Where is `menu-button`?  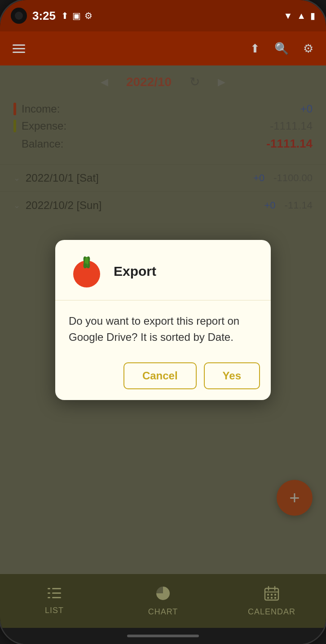 menu-button is located at coordinates (125, 48).